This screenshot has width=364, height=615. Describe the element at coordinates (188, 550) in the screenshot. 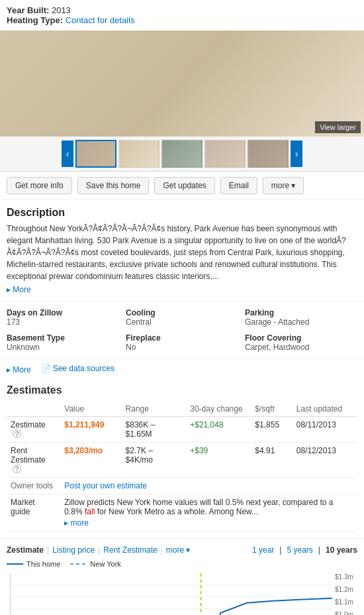

I see `chart-more-arrow-icon: ▾` at that location.